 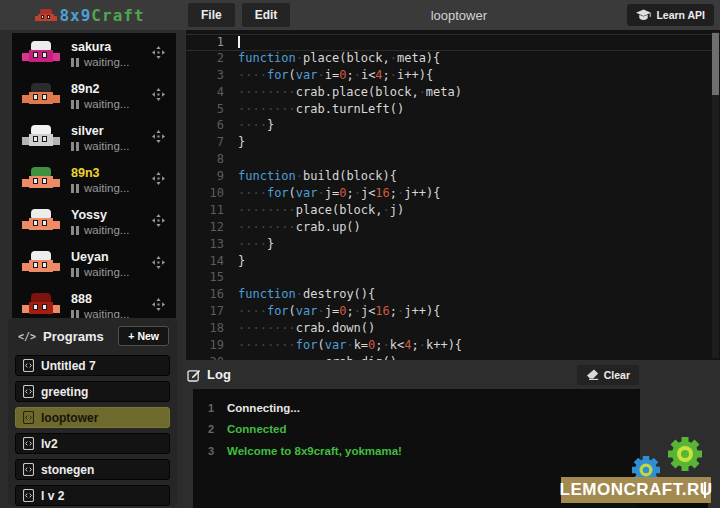 I want to click on code-text: ············crab.dig(), so click(x=318, y=358).